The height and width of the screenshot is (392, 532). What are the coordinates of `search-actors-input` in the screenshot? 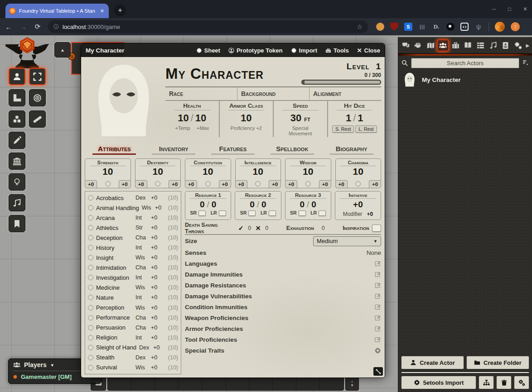 It's located at (465, 63).